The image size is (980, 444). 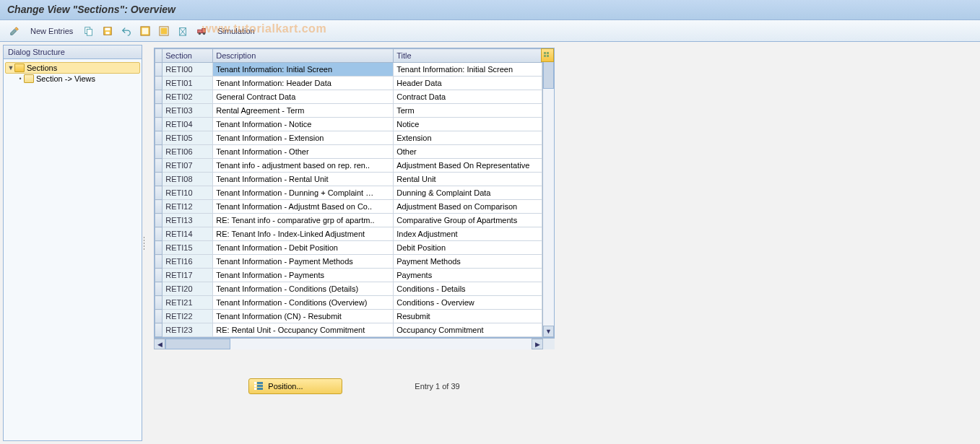 What do you see at coordinates (349, 261) in the screenshot?
I see `table-row: RETI16Tenant Information - Payment Metho…` at bounding box center [349, 261].